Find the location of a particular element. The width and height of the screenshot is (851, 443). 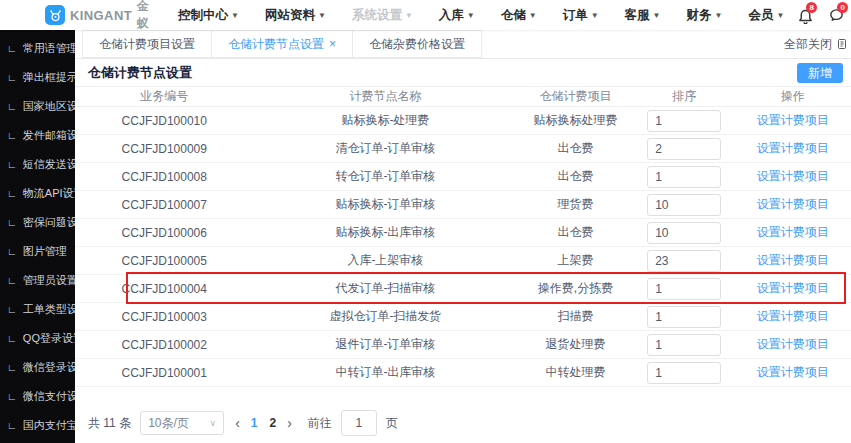

kingant-ant-logo-icon is located at coordinates (55, 15).